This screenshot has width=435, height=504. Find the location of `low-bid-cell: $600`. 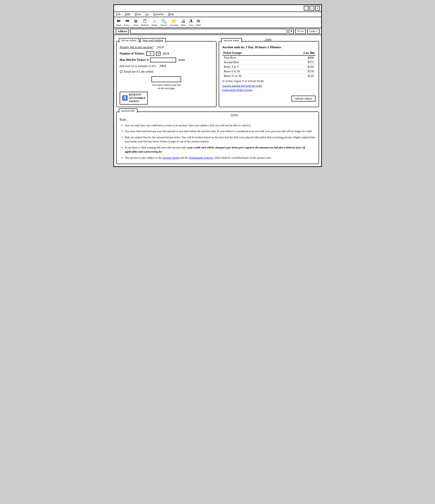

low-bid-cell: $600 is located at coordinates (298, 58).